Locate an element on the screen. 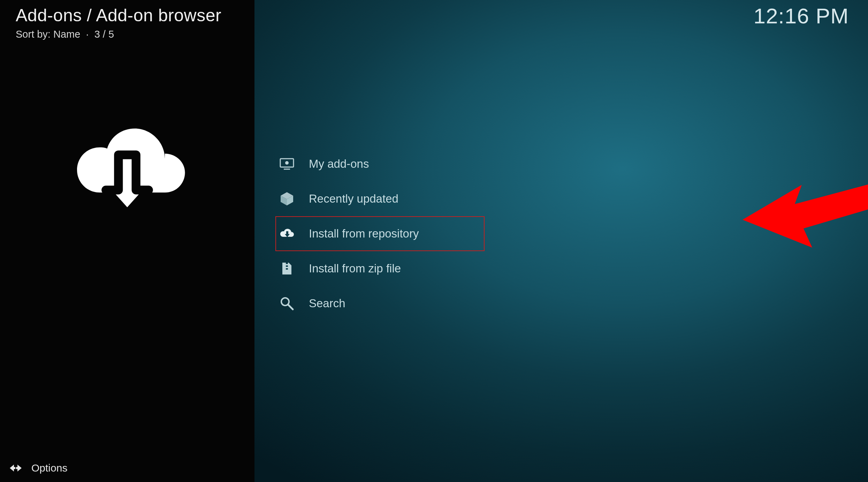  breadcrumb: Add-ons / Add-on browser is located at coordinates (119, 15).